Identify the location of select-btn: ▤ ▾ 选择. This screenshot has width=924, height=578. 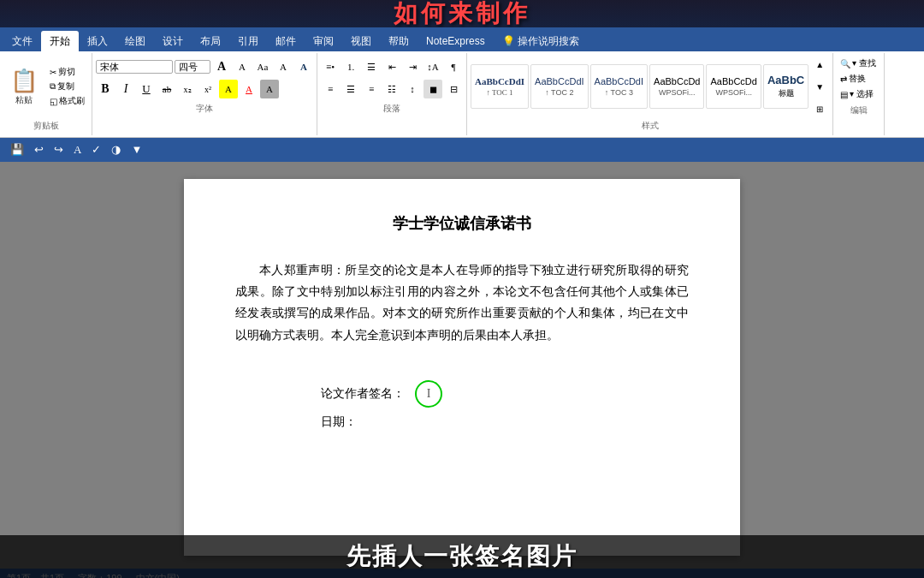
(859, 94).